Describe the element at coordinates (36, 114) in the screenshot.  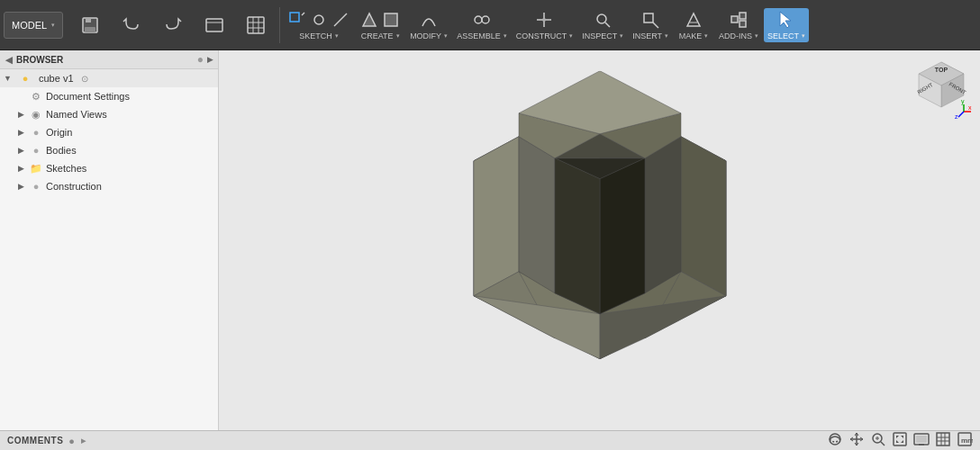
I see `eye-icon: ◉` at that location.